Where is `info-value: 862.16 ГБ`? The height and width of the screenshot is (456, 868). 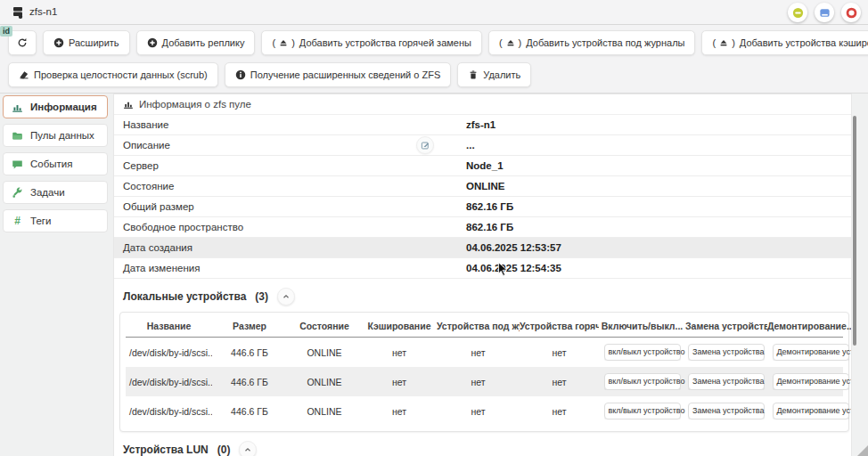
info-value: 862.16 ГБ is located at coordinates (490, 207).